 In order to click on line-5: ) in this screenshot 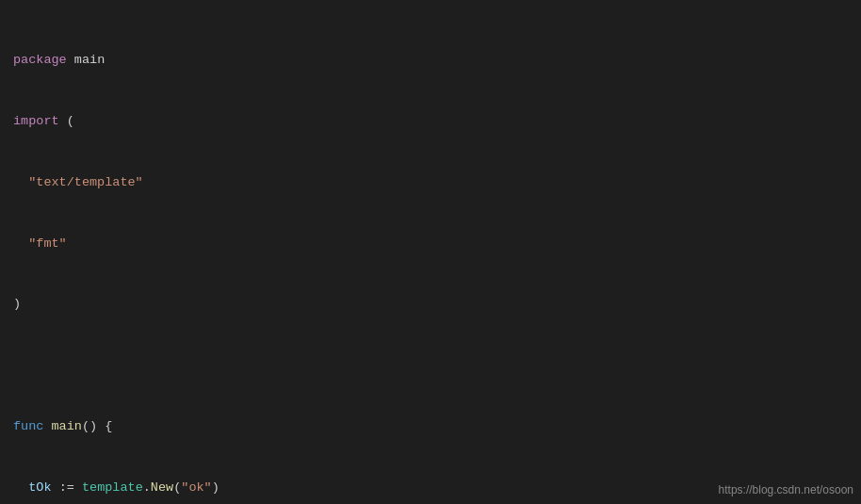, I will do `click(430, 304)`.